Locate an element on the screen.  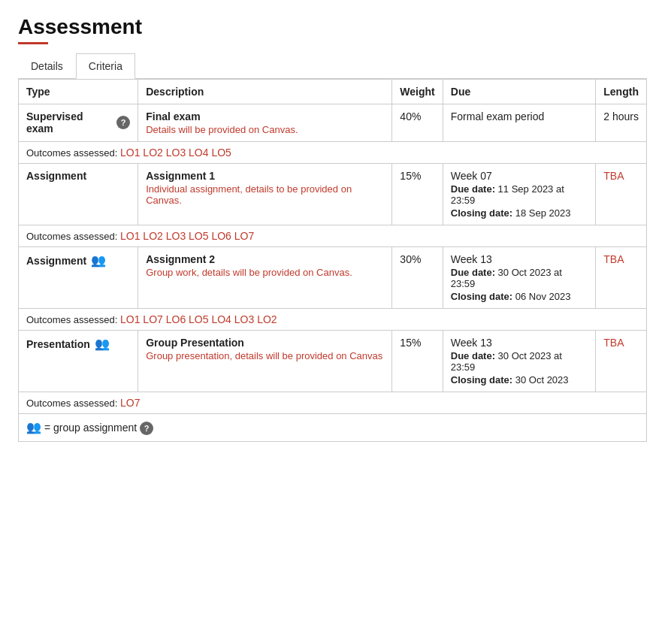
outcomes-label-supervised: Outcomes assessed: is located at coordinates (74, 153).